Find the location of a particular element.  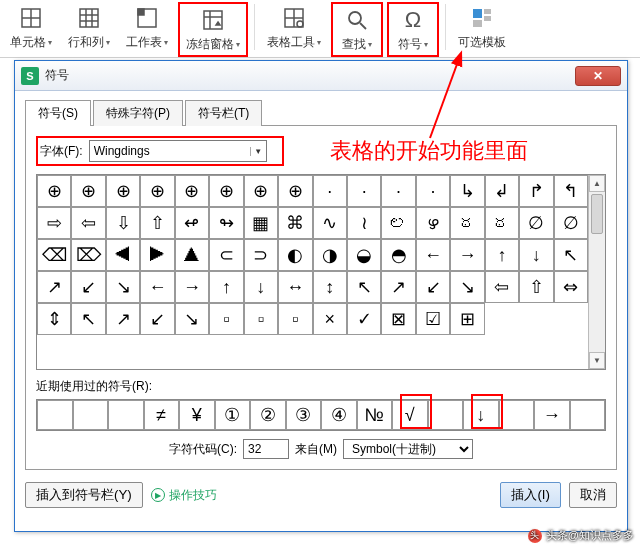

symbol-cell: ↲ is located at coordinates (502, 191).